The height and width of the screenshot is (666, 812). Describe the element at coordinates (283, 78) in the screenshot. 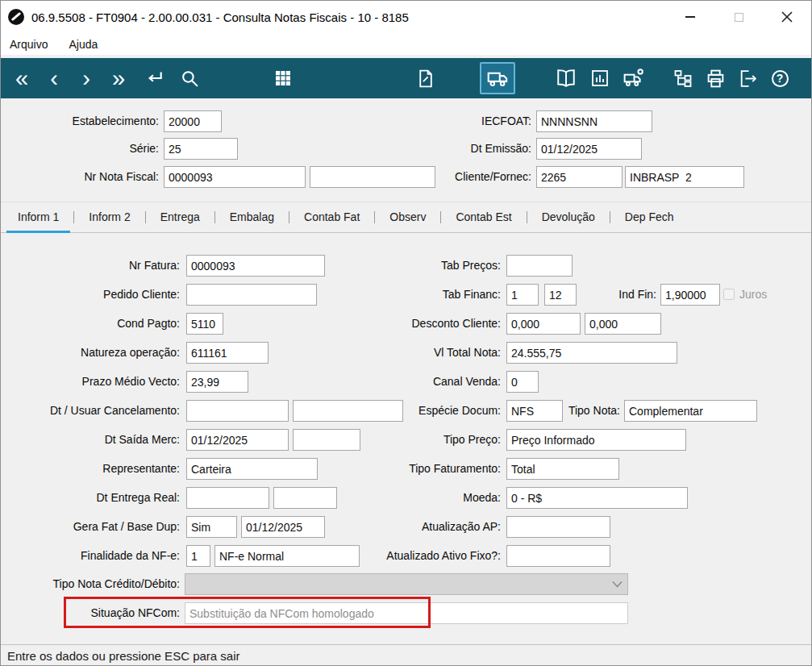

I see `grid-button` at that location.